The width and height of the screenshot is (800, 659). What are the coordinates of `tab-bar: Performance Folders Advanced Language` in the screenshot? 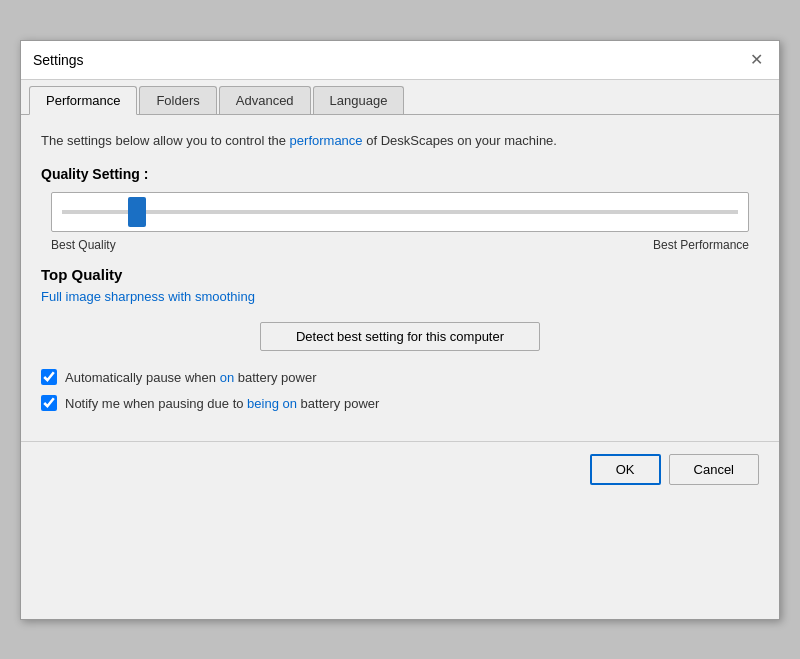 It's located at (400, 98).